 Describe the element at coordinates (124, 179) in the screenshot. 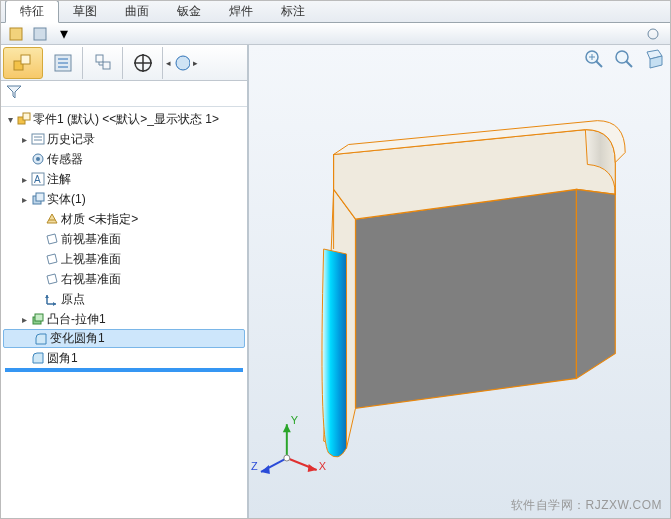

I see `tree-item: ▸A注解` at that location.